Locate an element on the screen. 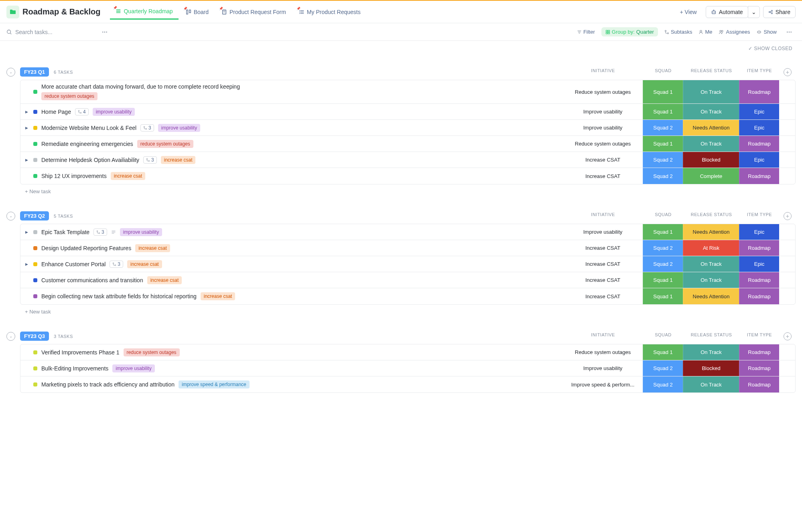 The image size is (802, 532). task-tag: improve speed & performance is located at coordinates (214, 384).